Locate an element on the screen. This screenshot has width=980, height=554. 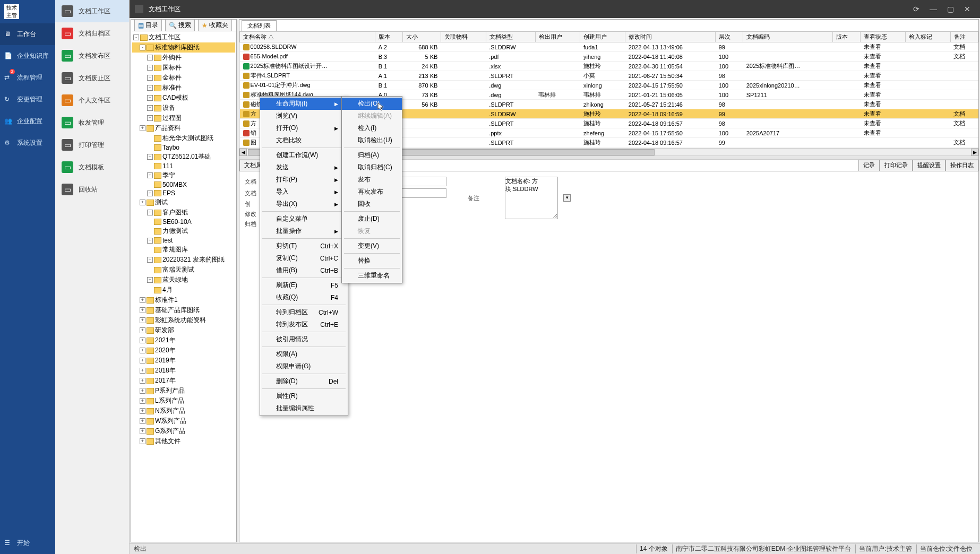
col-header: 文档名称 △ is located at coordinates (308, 37).